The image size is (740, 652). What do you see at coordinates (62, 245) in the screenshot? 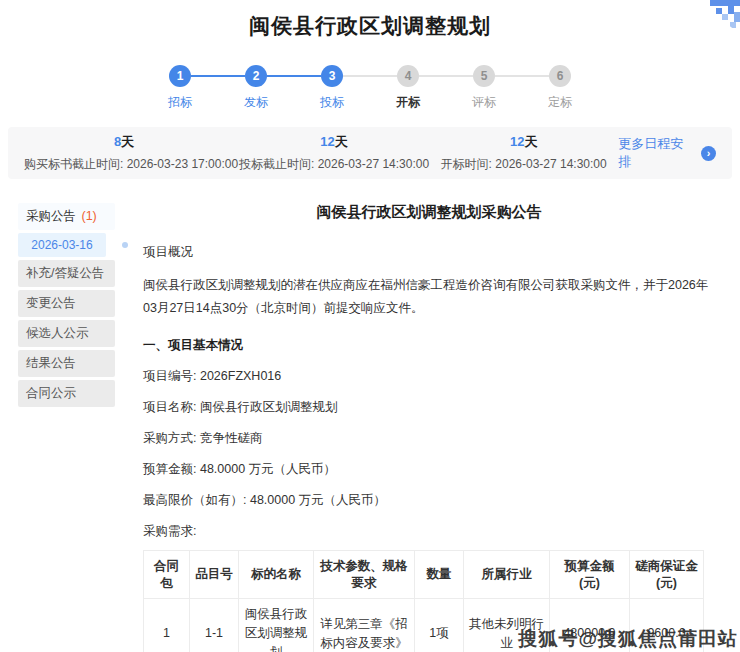
I see `sidebar-date-item: 2026-03-16` at bounding box center [62, 245].